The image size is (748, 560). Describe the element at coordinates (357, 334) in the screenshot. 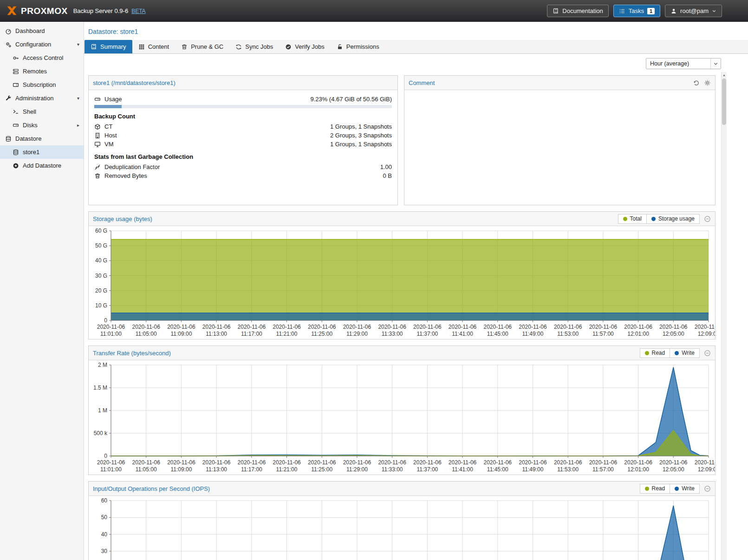

I see `svg-text: 11:29:00` at that location.